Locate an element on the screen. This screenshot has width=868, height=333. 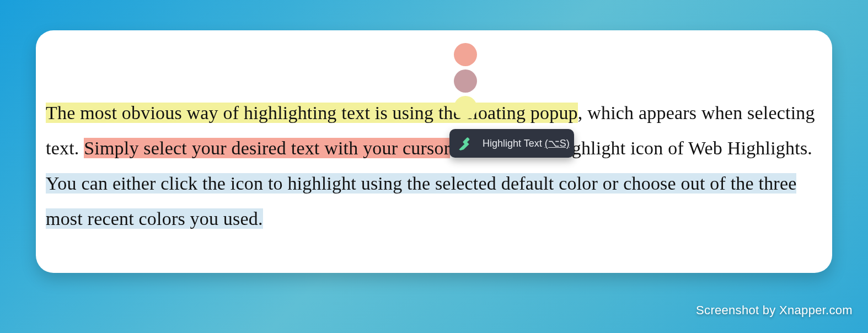
highlight-popup: Highlight Text (⌥S) is located at coordinates (512, 143).